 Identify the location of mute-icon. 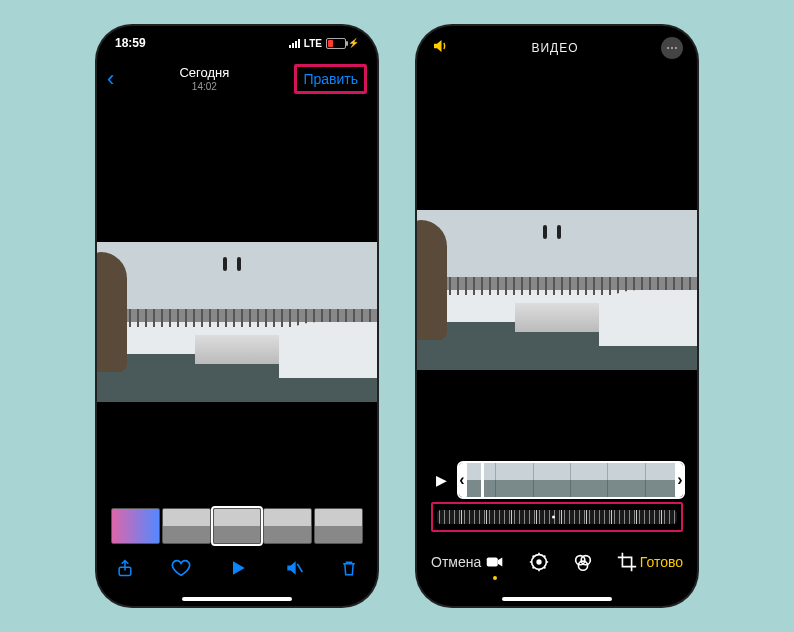
(294, 570).